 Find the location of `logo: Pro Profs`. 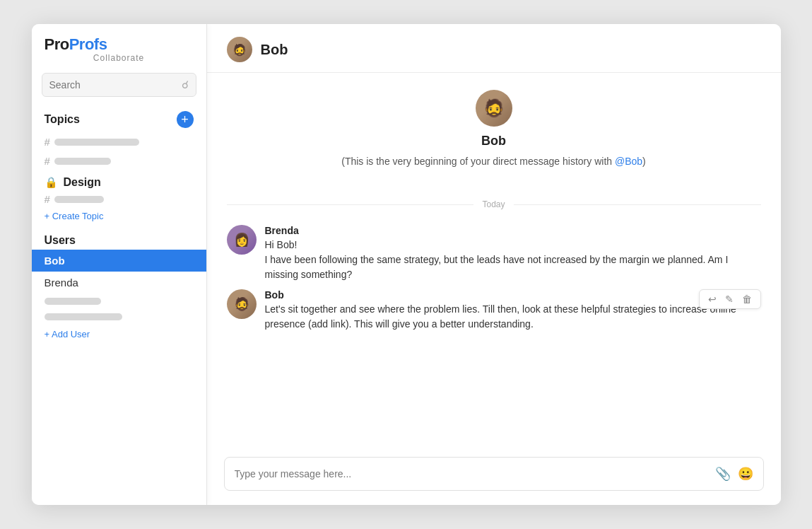

logo: Pro Profs is located at coordinates (119, 45).